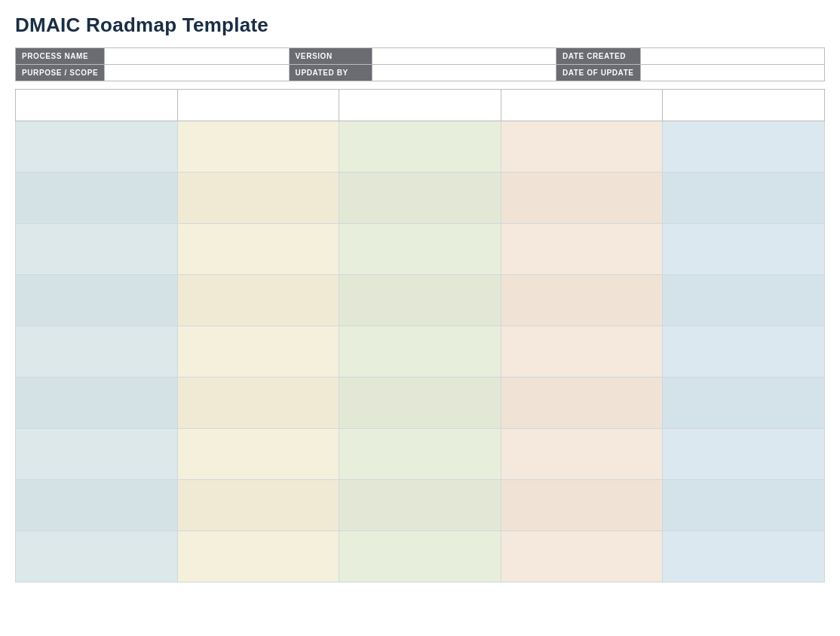 The width and height of the screenshot is (840, 636). Describe the element at coordinates (197, 73) in the screenshot. I see `meta-value-purpose` at that location.